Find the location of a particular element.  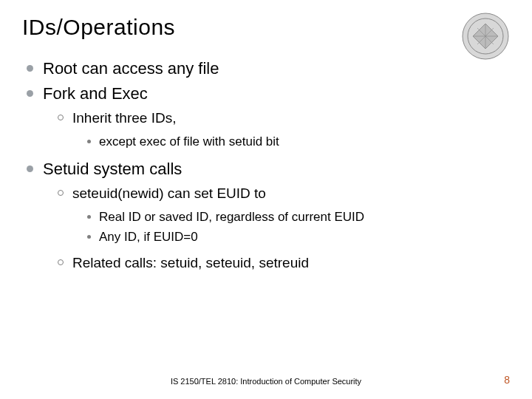

bullet-text: Fork and Exec is located at coordinates (95, 93).